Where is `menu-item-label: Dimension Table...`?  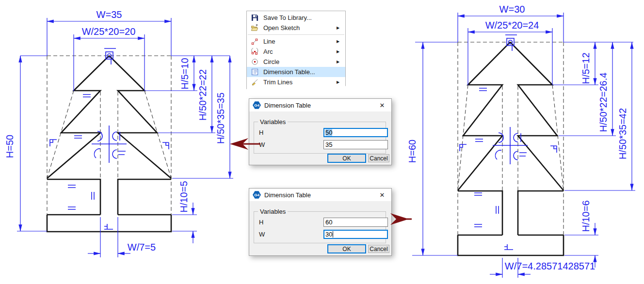 menu-item-label: Dimension Table... is located at coordinates (300, 72).